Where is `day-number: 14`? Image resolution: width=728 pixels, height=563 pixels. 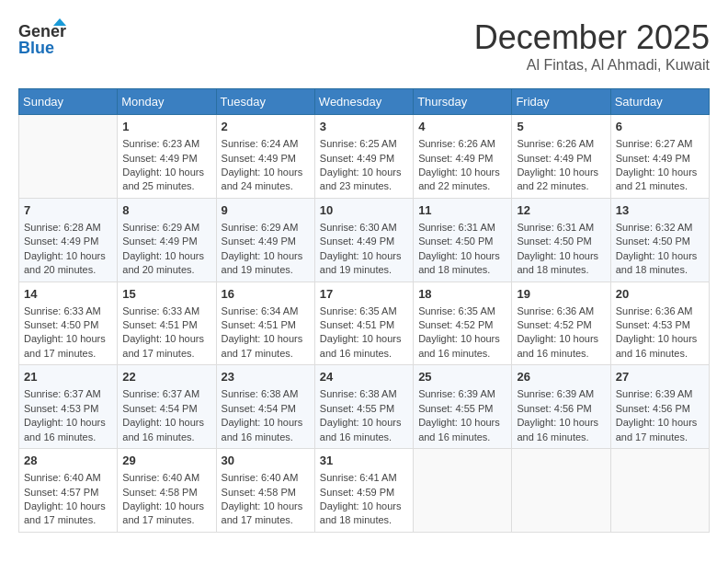 day-number: 14 is located at coordinates (68, 294).